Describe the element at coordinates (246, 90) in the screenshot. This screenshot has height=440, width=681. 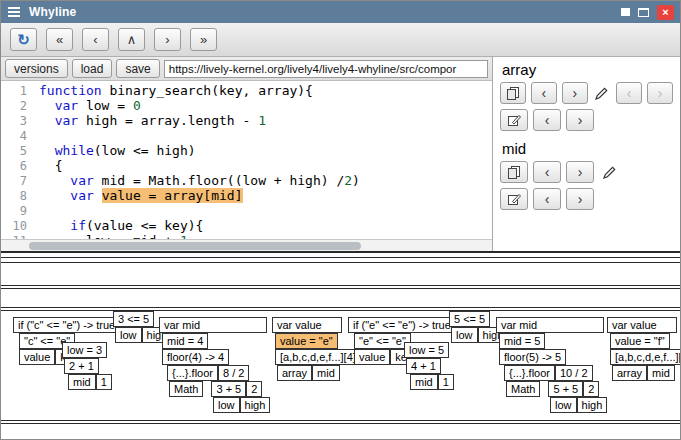
I see `code-line: 1function binary_search(key, array){` at that location.